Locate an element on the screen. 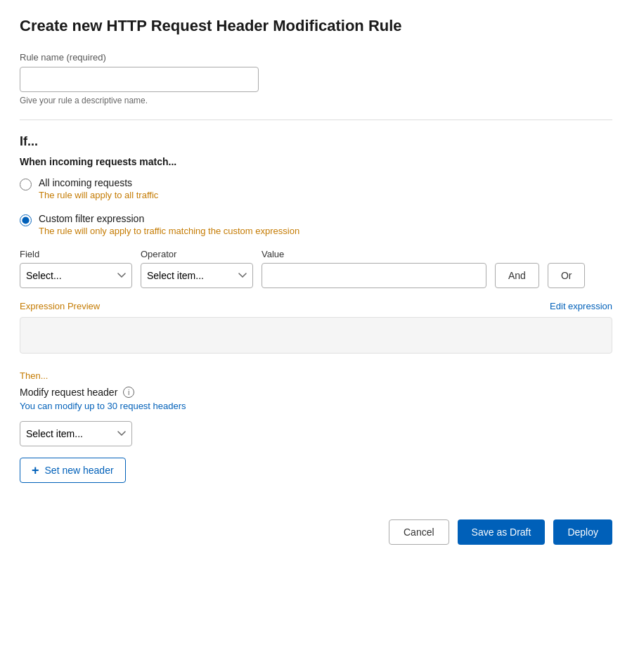 The image size is (632, 672). expression-header: Expression Preview Edit expression is located at coordinates (316, 306).